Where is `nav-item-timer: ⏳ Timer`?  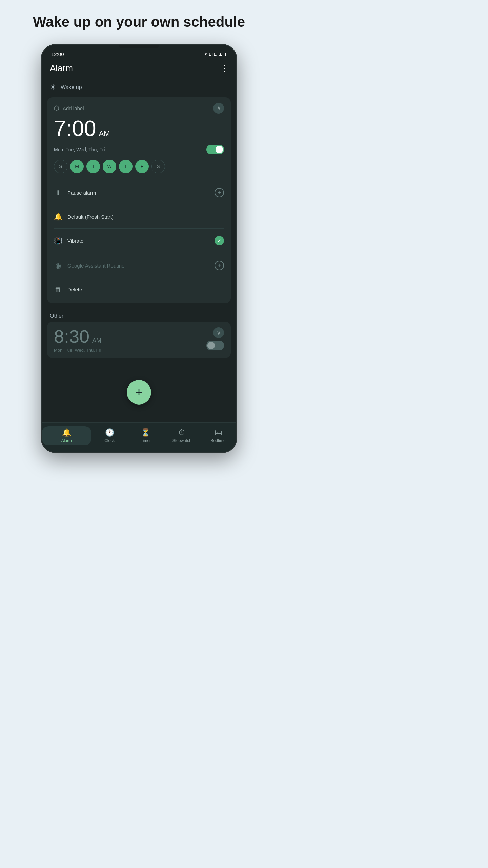 nav-item-timer: ⏳ Timer is located at coordinates (146, 436).